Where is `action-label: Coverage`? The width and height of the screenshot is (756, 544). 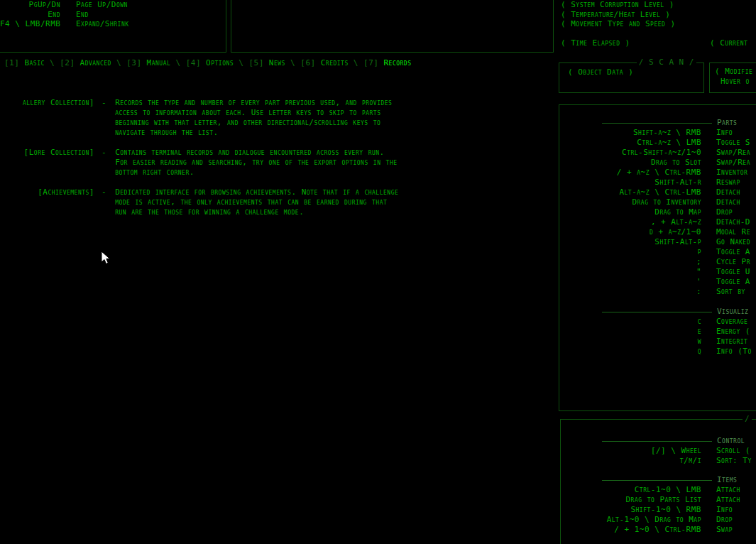
action-label: Coverage is located at coordinates (732, 322).